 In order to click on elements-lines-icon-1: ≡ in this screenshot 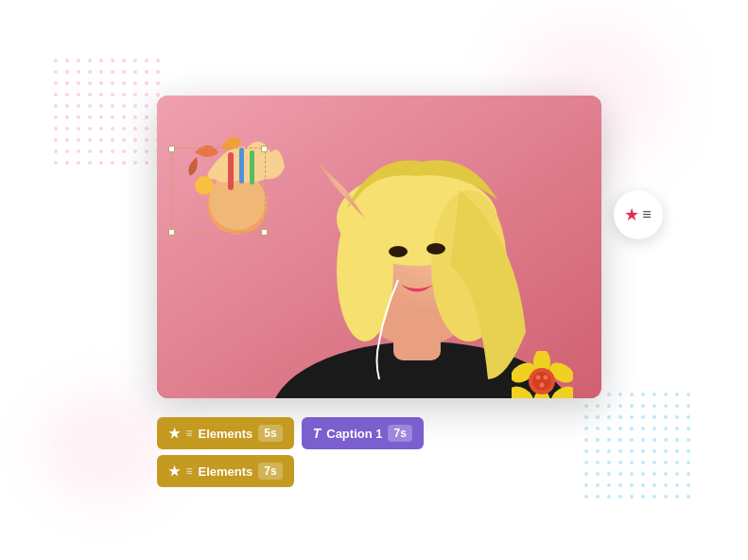, I will do `click(189, 433)`.